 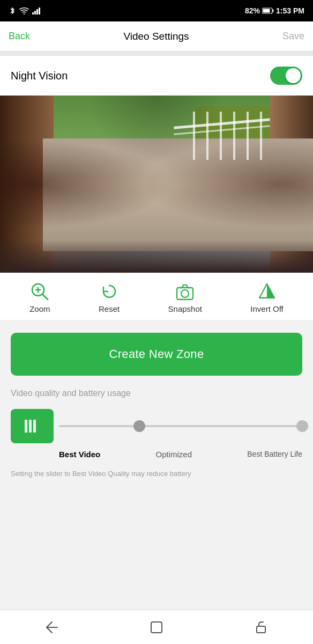 I want to click on save-button: Save, so click(x=294, y=36).